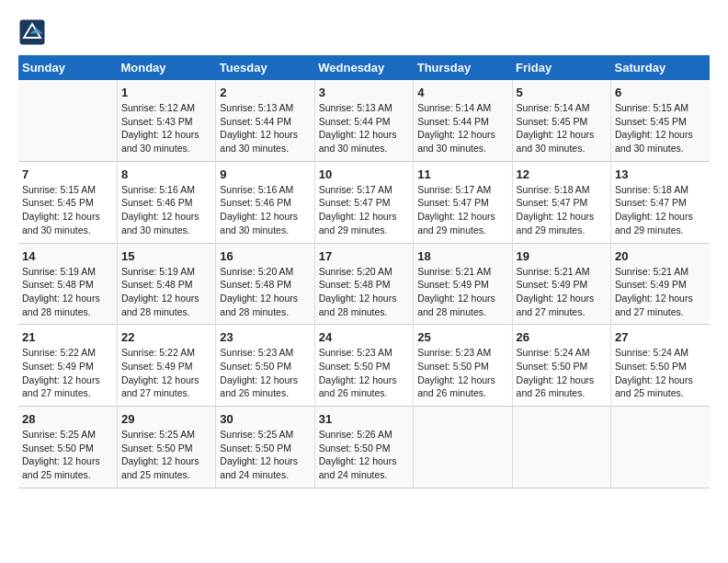 Image resolution: width=728 pixels, height=563 pixels. What do you see at coordinates (364, 175) in the screenshot?
I see `day-number: 10` at bounding box center [364, 175].